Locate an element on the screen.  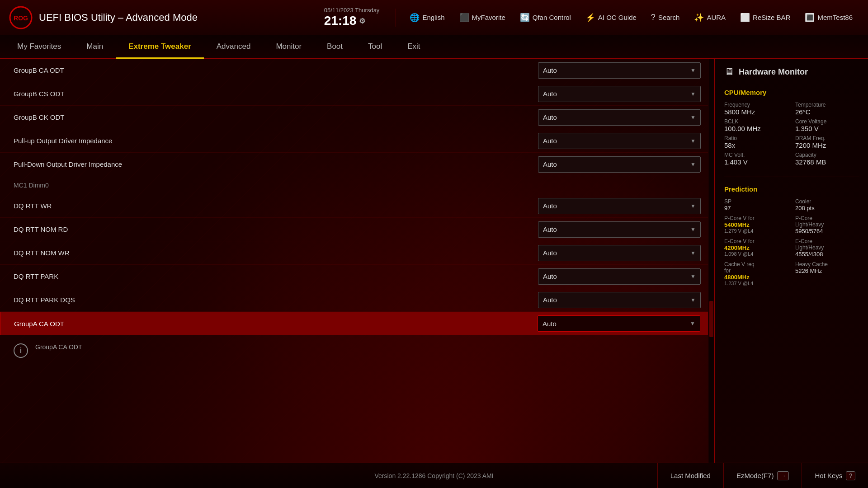
dropdown-groupb-ca-odt: Auto ▼ is located at coordinates (619, 70).